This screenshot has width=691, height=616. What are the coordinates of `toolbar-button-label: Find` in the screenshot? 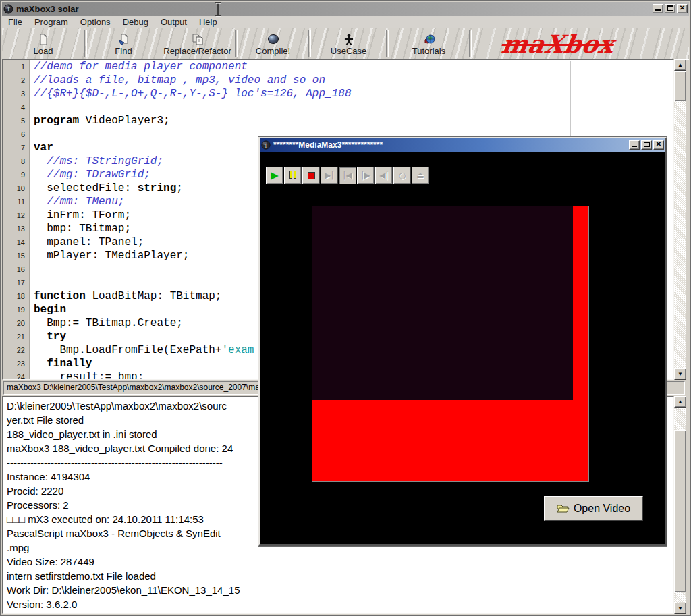 It's located at (123, 51).